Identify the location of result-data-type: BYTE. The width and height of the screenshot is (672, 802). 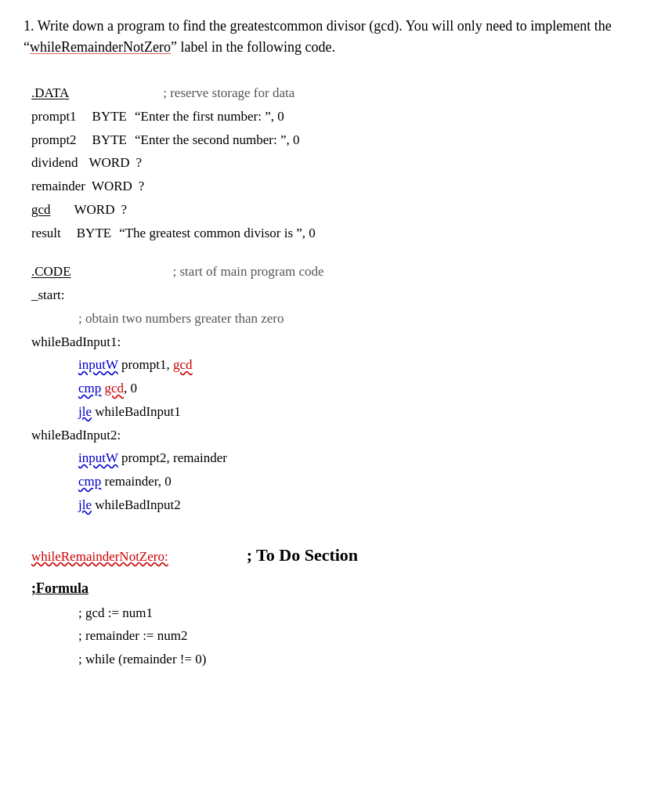
(94, 233).